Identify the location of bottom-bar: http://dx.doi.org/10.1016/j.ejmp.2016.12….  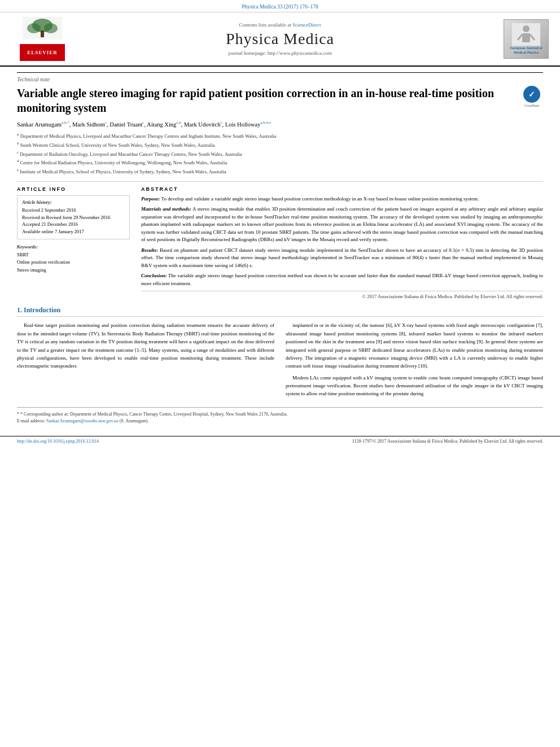
(280, 441).